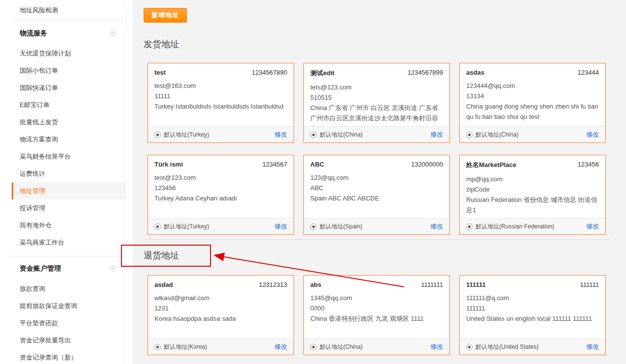 The height and width of the screenshot is (364, 626). Describe the element at coordinates (68, 87) in the screenshot. I see `sidebar-item-intl-express: 国际快递订单` at that location.